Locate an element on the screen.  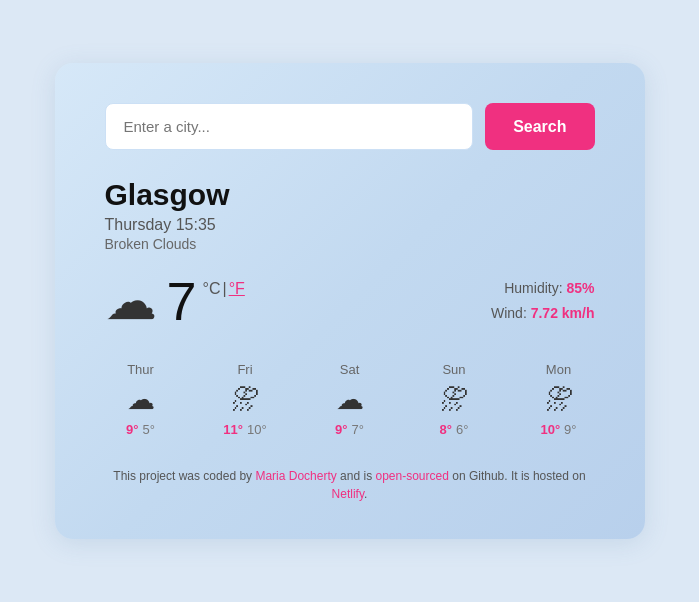
city-name: Glasgow is located at coordinates (350, 195).